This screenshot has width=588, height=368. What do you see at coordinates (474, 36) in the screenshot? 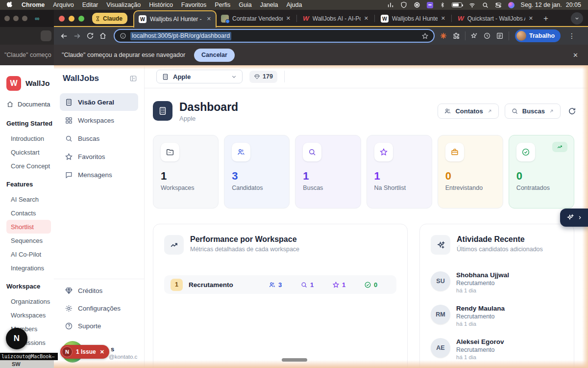
I see `bookmark-manager-icon` at bounding box center [474, 36].